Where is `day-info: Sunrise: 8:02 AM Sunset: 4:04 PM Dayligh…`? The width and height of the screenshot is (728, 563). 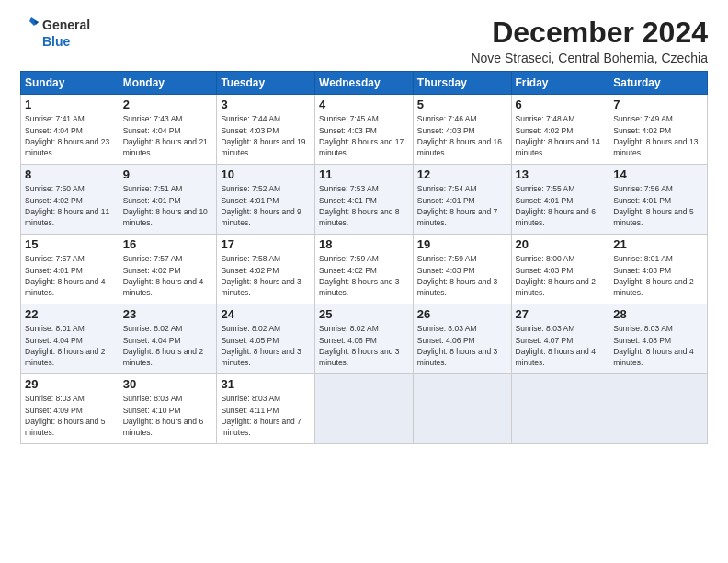 day-info: Sunrise: 8:02 AM Sunset: 4:04 PM Dayligh… is located at coordinates (168, 346).